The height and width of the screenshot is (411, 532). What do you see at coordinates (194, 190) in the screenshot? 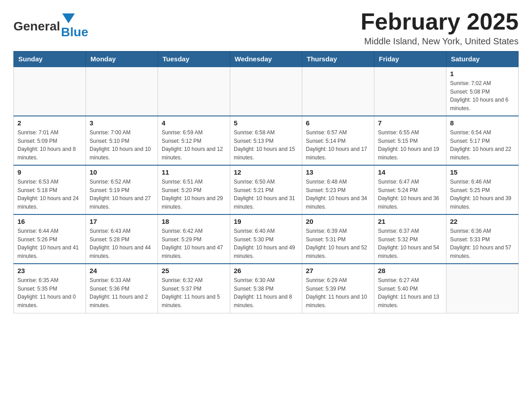
I see `calendar-cell: 11Sunrise: 6:51 AMSunset: 5:20 PMDayligh…` at bounding box center [194, 190].